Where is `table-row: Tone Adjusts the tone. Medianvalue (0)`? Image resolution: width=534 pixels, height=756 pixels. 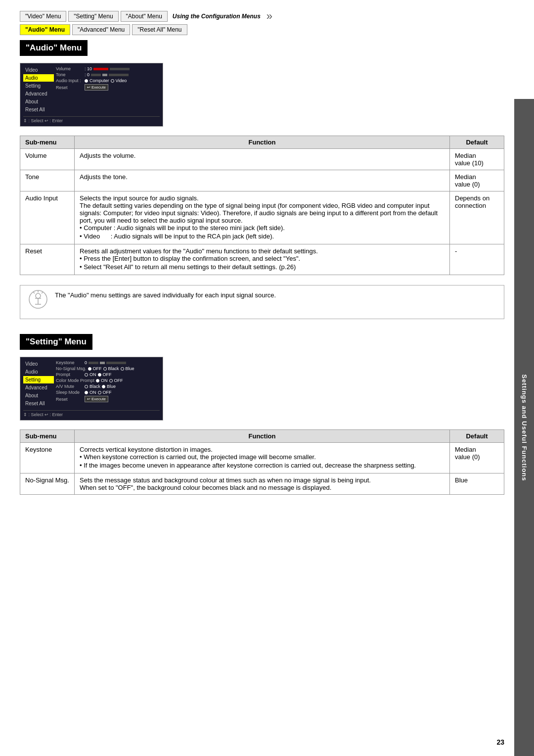 table-row: Tone Adjusts the tone. Medianvalue (0) is located at coordinates (262, 181).